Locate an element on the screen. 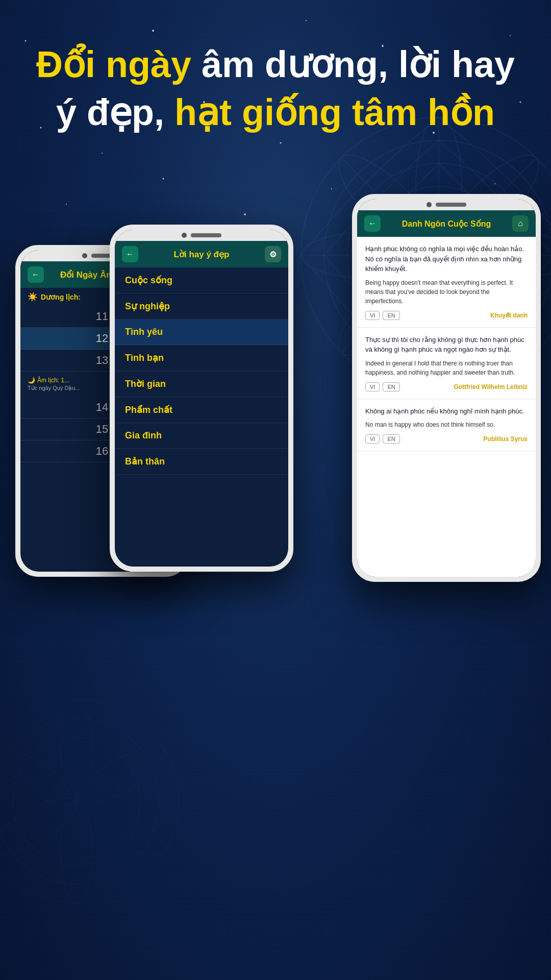  quote-2-author: Gottfried Wilhelm Leibniz is located at coordinates (491, 387).